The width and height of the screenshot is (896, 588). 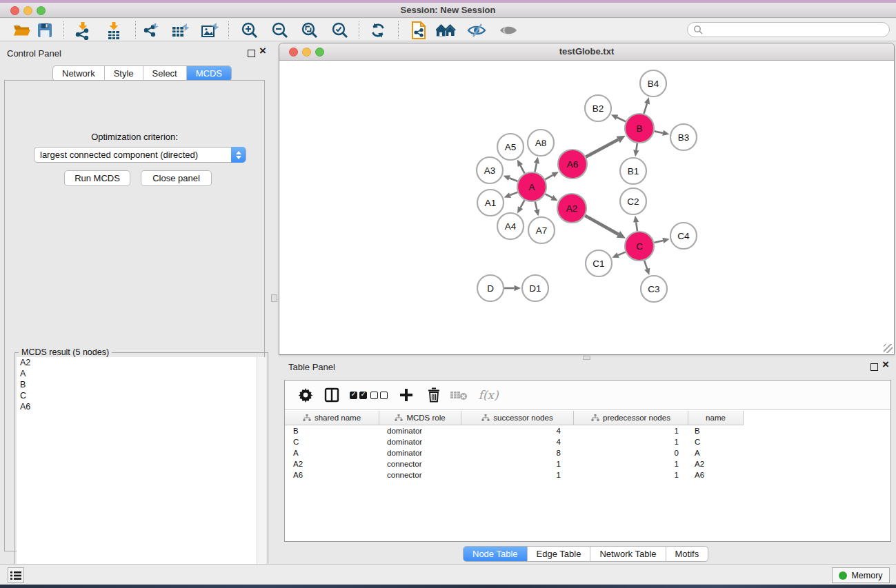 I want to click on column-chooser-button, so click(x=332, y=395).